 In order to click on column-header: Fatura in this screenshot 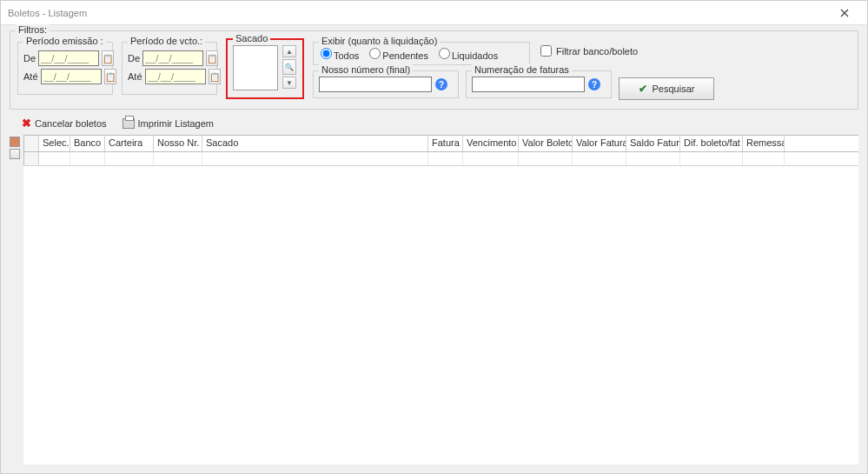, I will do `click(446, 144)`.